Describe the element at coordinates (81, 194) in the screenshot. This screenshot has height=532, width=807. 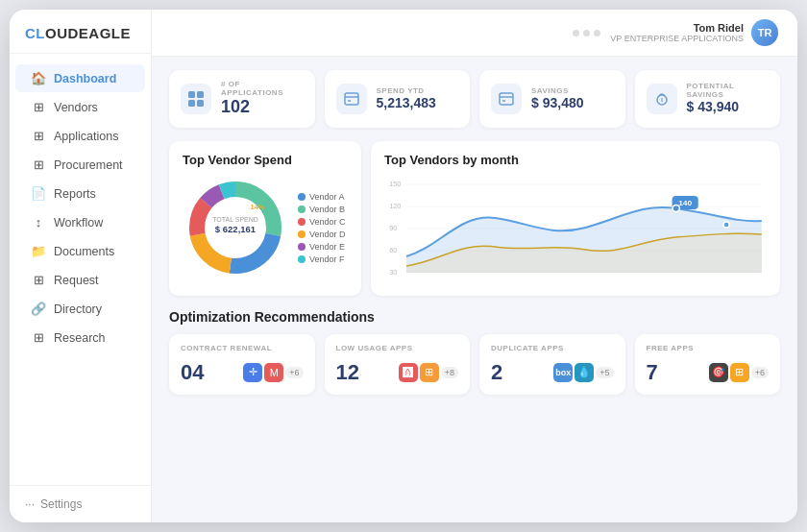
I see `sidebar-item-reports: 📄 Reports` at that location.